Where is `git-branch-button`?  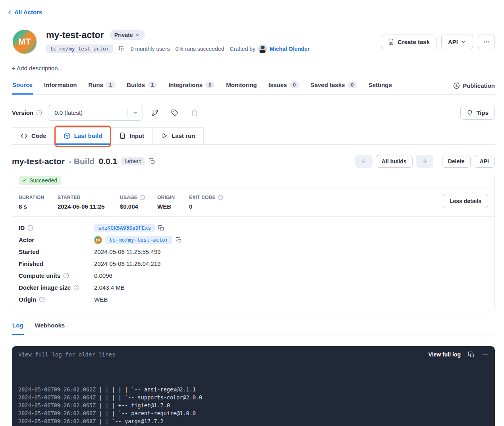
git-branch-button is located at coordinates (155, 113).